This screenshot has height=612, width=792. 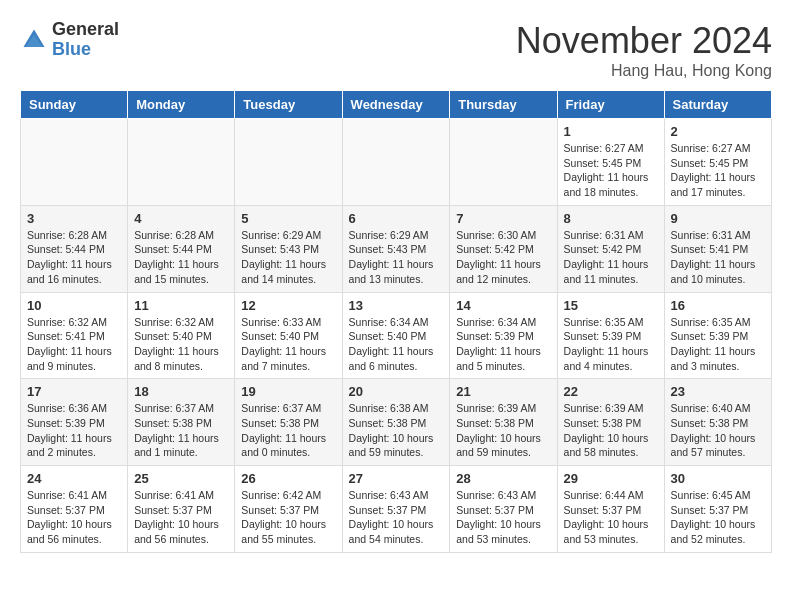 I want to click on title-area: November 2024 Hang Hau, Hong Kong, so click(x=644, y=50).